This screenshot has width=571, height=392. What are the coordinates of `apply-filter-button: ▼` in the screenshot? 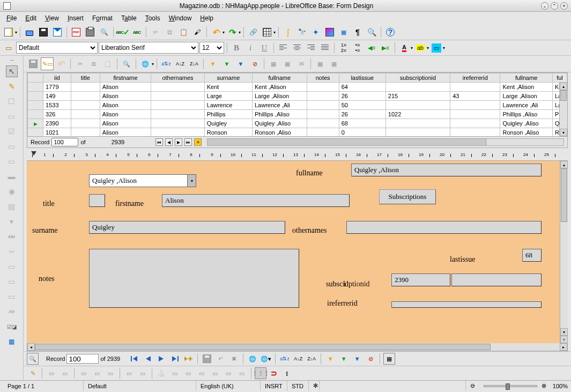 It's located at (227, 64).